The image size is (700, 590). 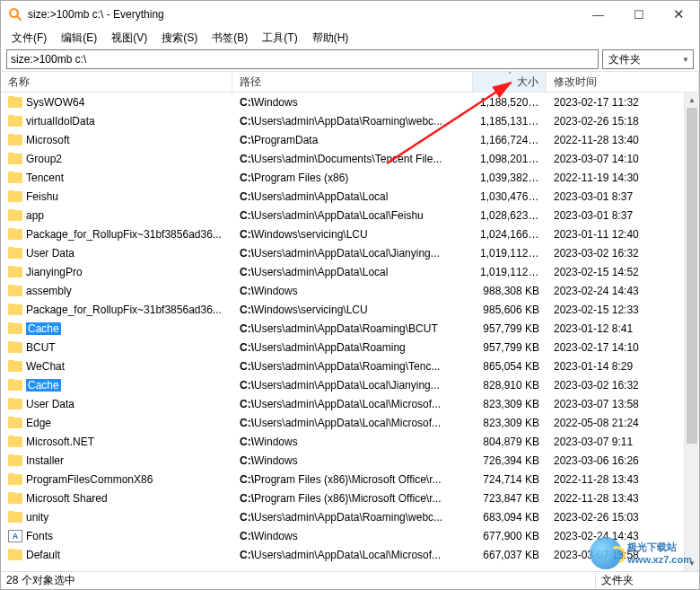 I want to click on cell-name: Group2, so click(x=117, y=159).